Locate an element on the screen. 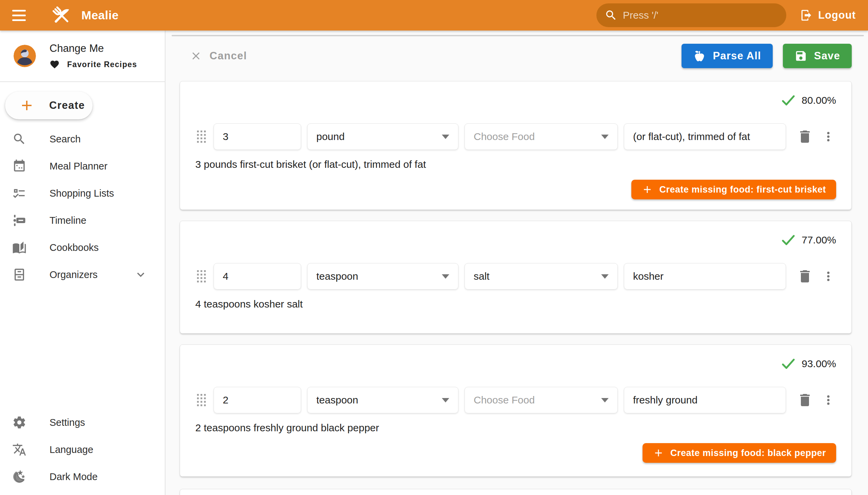  create-missing-food-label: Create missing food: first-cut brisket is located at coordinates (743, 190).